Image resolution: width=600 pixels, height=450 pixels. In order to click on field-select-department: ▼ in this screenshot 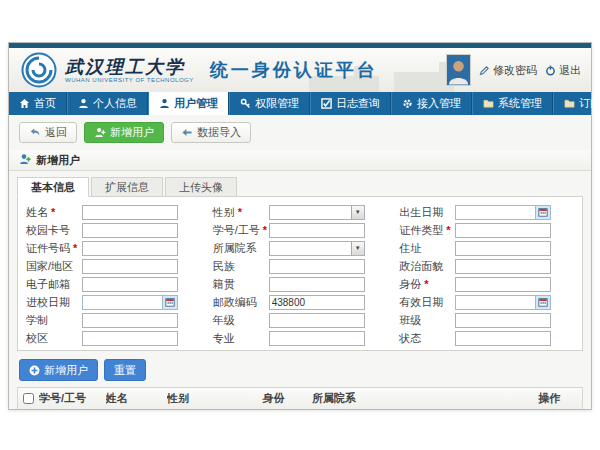, I will do `click(317, 248)`.